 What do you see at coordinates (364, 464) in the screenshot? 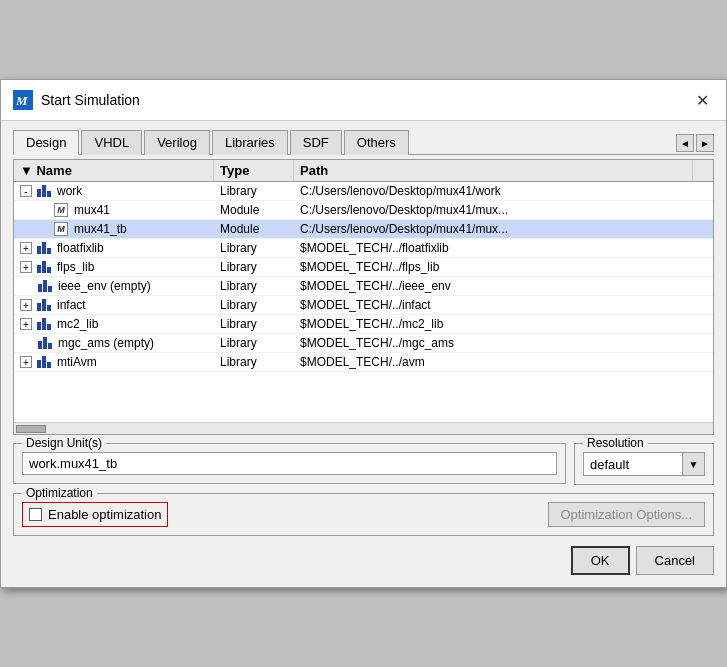
I see `bottom-row: Design Unit(s) Resolution default ▼` at bounding box center [364, 464].